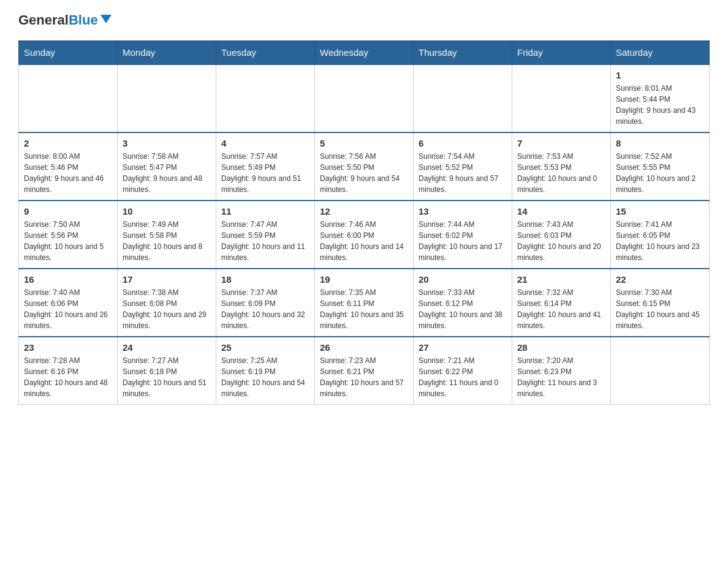 Image resolution: width=728 pixels, height=563 pixels. What do you see at coordinates (265, 241) in the screenshot?
I see `day-info: Sunrise: 7:47 AM Sunset: 5:59 PM Dayligh…` at bounding box center [265, 241].